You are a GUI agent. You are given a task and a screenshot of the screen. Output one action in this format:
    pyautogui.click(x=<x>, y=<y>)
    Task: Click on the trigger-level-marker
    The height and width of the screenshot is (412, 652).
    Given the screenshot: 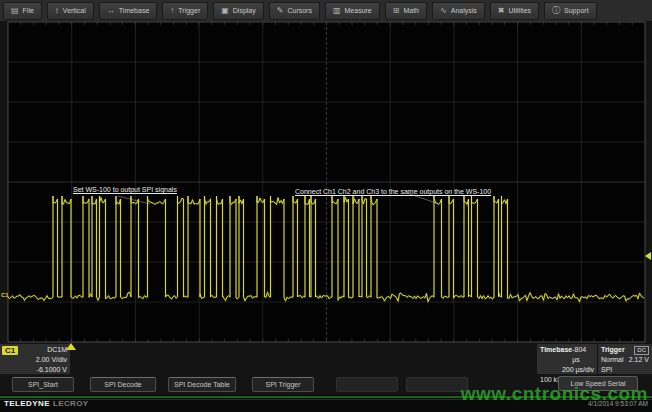 What is the action you would take?
    pyautogui.click(x=648, y=256)
    